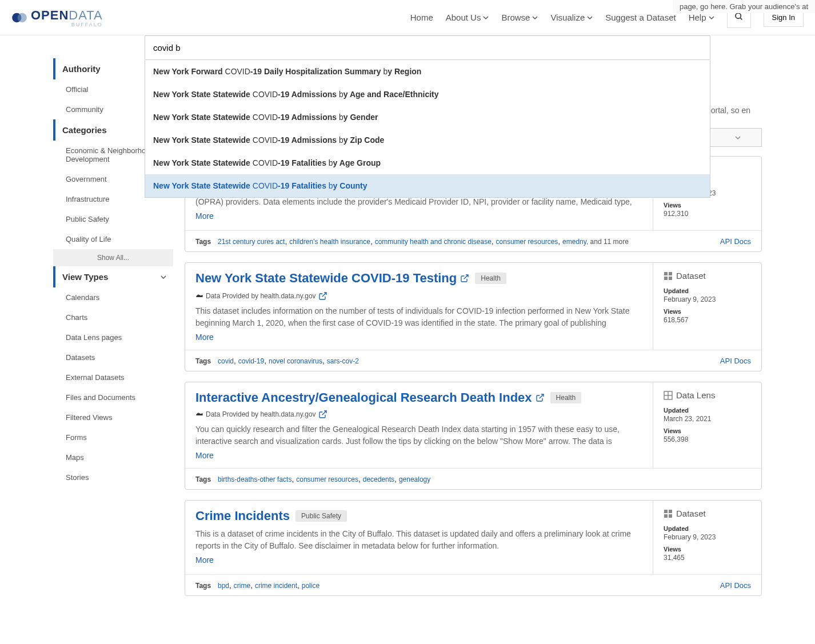 The height and width of the screenshot is (644, 815). Describe the element at coordinates (520, 17) in the screenshot. I see `nav-browse: Browse` at that location.